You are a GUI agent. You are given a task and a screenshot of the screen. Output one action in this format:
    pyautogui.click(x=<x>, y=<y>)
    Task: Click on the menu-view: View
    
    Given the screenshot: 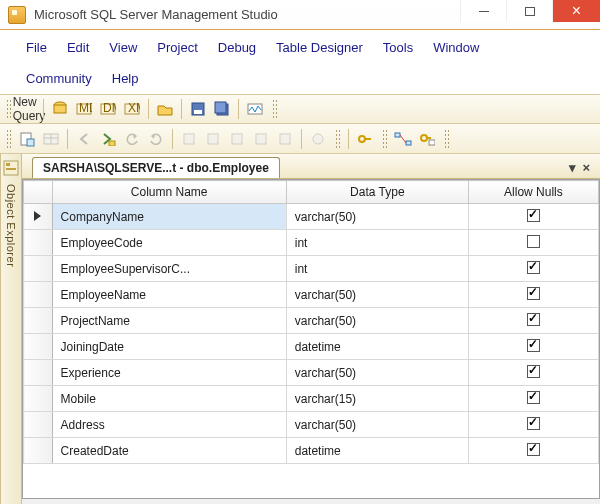 What is the action you would take?
    pyautogui.click(x=123, y=48)
    